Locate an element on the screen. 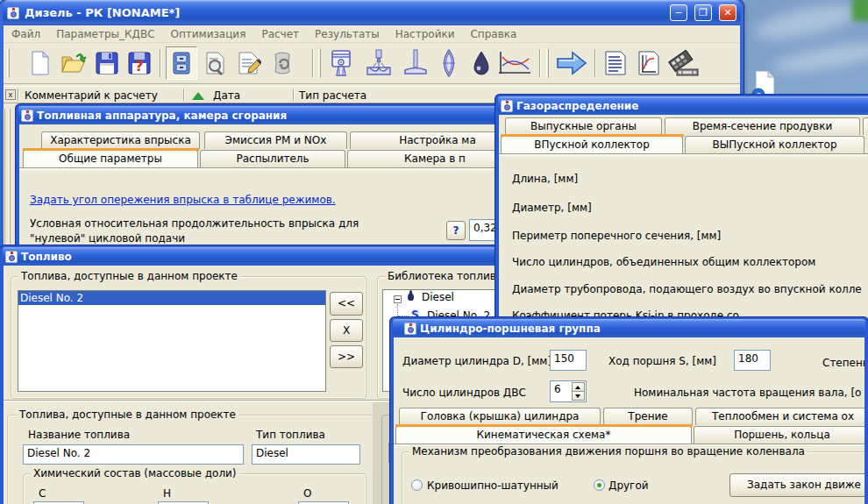 The image size is (868, 504). chem-o-label: O is located at coordinates (307, 493).